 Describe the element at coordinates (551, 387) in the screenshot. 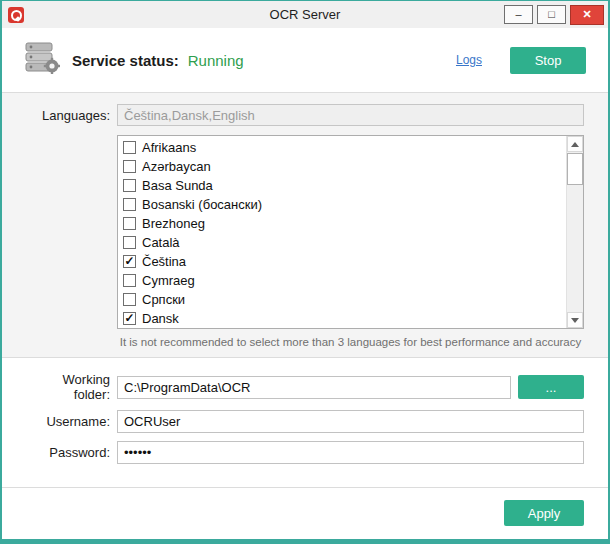

I see `browse-button: ...` at that location.